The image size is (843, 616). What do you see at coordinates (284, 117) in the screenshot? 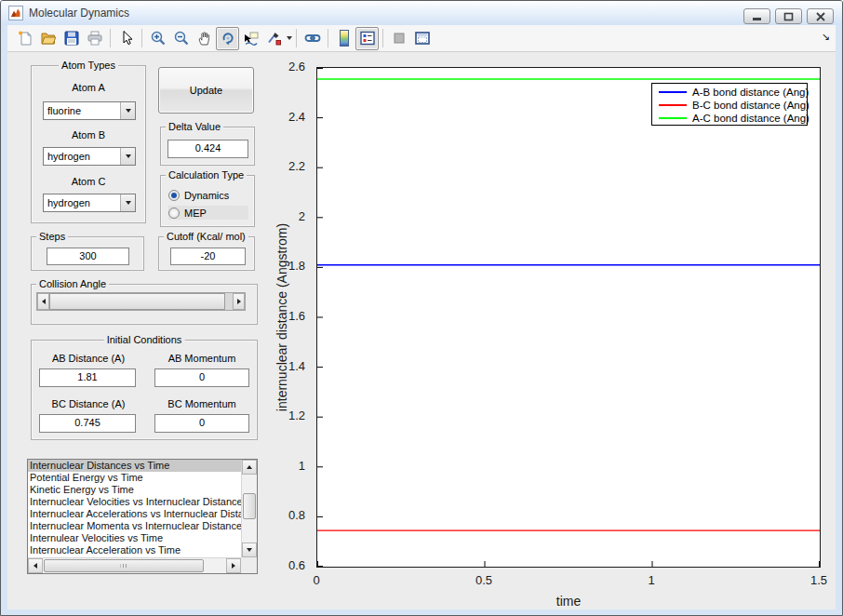
I see `y-tick-label: 2.4` at bounding box center [284, 117].